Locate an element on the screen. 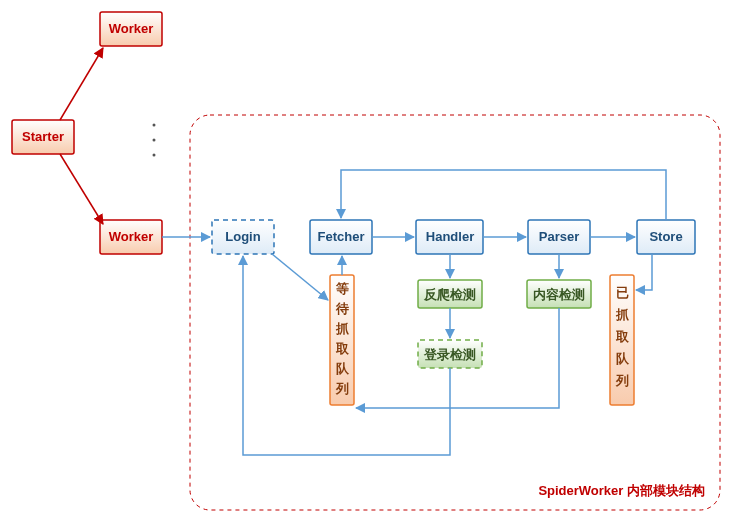 This screenshot has height=524, width=730. svg-text: 已 is located at coordinates (622, 292).